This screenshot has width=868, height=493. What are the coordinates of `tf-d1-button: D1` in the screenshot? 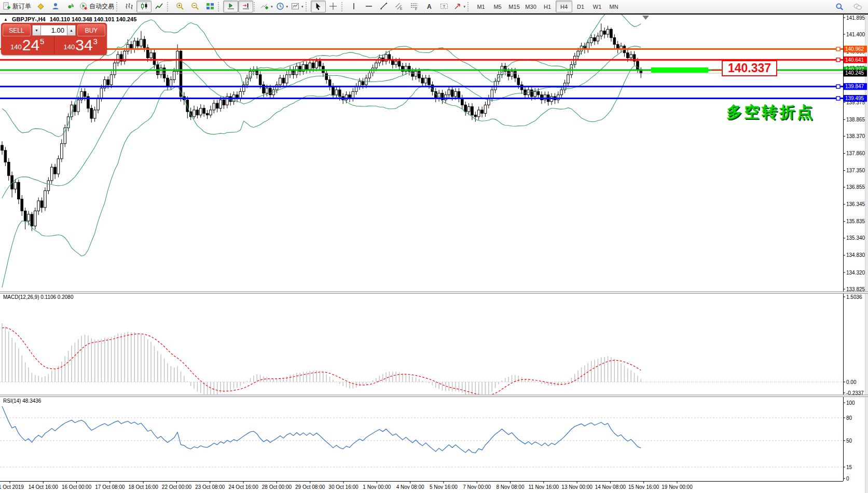 It's located at (581, 6).